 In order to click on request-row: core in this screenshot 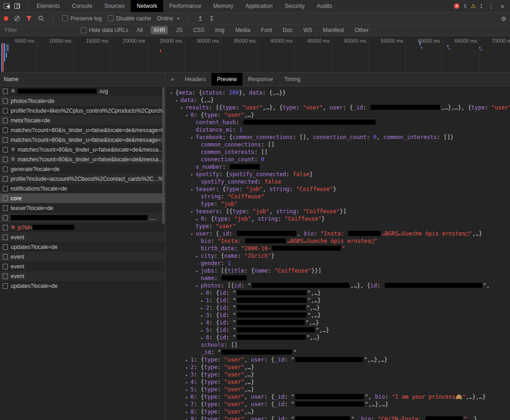, I will do `click(83, 198)`.